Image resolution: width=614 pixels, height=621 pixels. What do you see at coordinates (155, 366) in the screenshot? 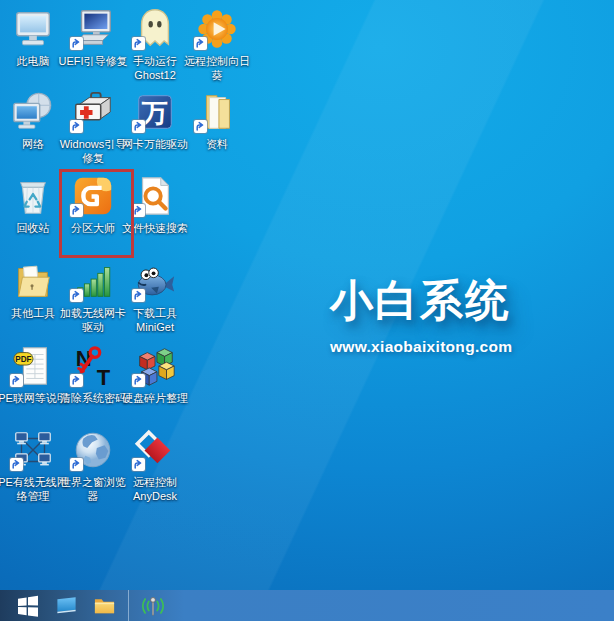
I see `defrag-cubes-icon` at bounding box center [155, 366].